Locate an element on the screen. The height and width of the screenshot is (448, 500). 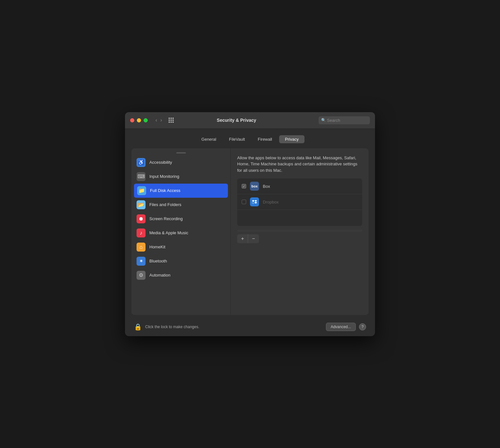
sidebar-item-input-monitoring: ⌨ Input Monitoring is located at coordinates (181, 177).